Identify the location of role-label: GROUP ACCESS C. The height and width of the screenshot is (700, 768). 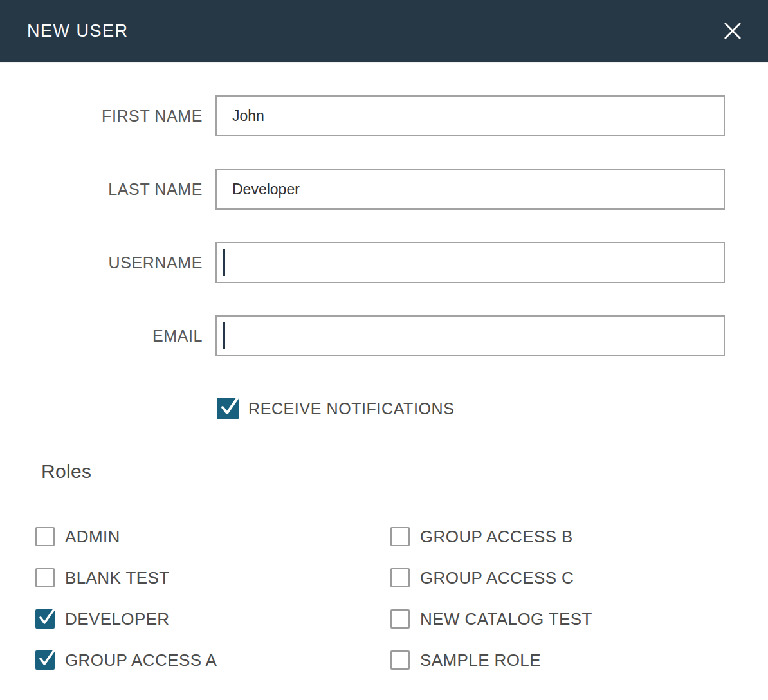
(497, 578).